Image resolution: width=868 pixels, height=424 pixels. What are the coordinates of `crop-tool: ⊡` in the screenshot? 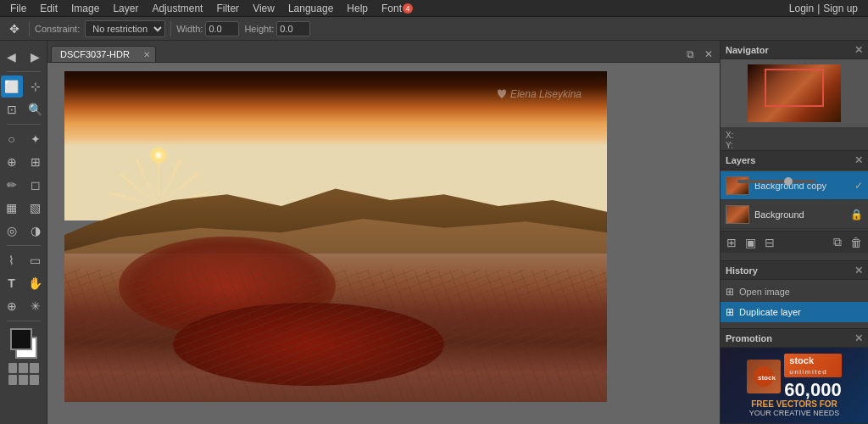 It's located at (12, 109).